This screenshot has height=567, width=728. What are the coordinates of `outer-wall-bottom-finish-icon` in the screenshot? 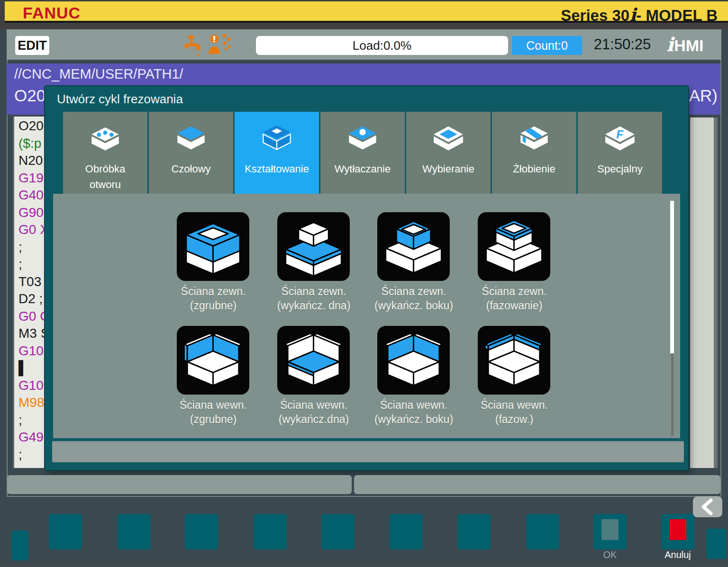 It's located at (314, 246).